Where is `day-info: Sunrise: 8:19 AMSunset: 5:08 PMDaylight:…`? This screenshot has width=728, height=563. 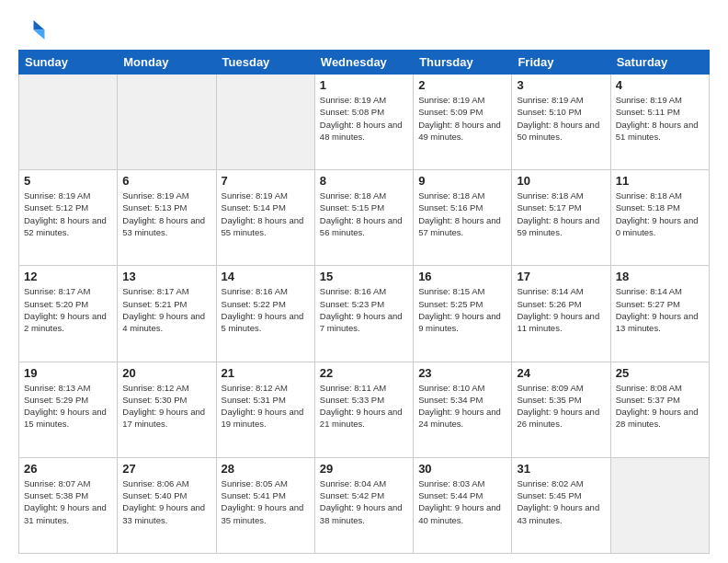 day-info: Sunrise: 8:19 AMSunset: 5:08 PMDaylight:… is located at coordinates (364, 118).